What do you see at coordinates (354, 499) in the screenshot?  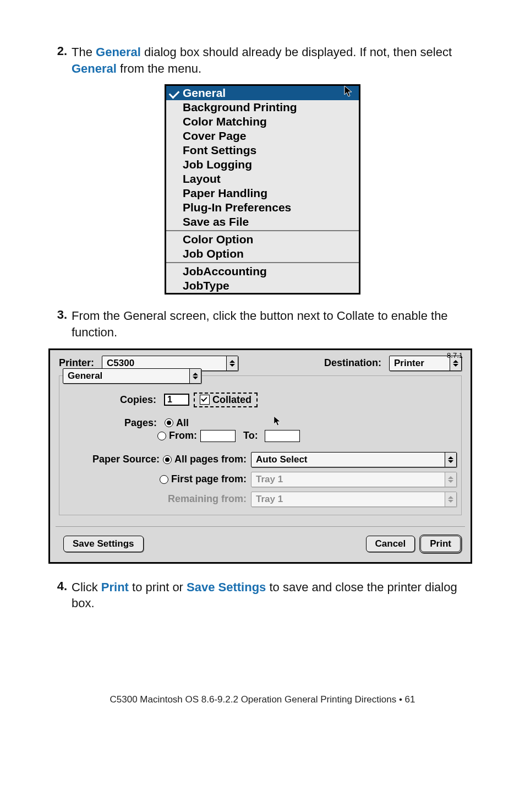 I see `remaining-from-select: Tray 1` at bounding box center [354, 499].